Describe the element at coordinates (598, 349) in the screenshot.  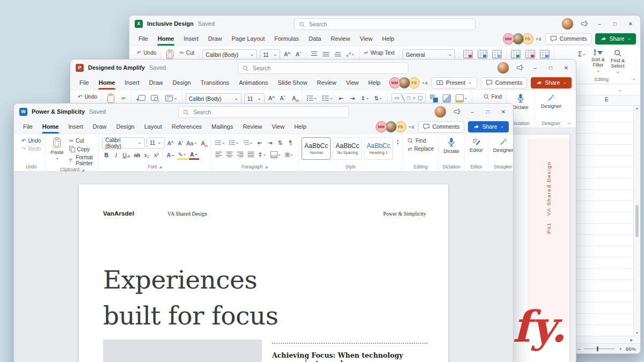
I see `zoom-slider-handle` at that location.